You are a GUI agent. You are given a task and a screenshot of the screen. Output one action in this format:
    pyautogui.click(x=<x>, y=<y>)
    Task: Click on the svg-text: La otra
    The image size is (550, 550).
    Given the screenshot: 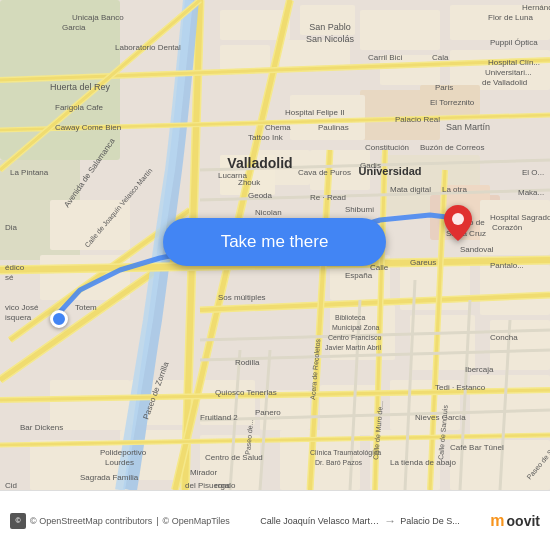 What is the action you would take?
    pyautogui.click(x=454, y=190)
    